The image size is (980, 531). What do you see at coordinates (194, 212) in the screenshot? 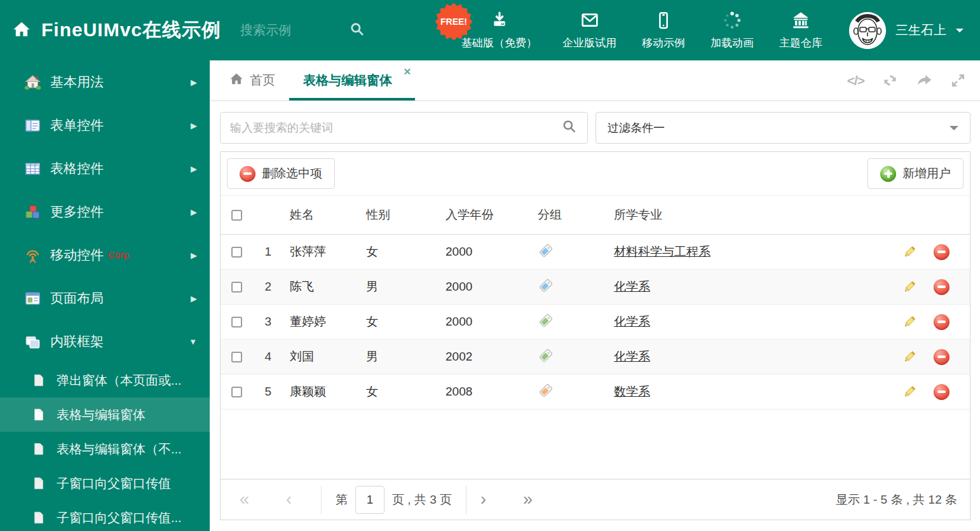
I see `chevron-right-icon: ▶` at bounding box center [194, 212].